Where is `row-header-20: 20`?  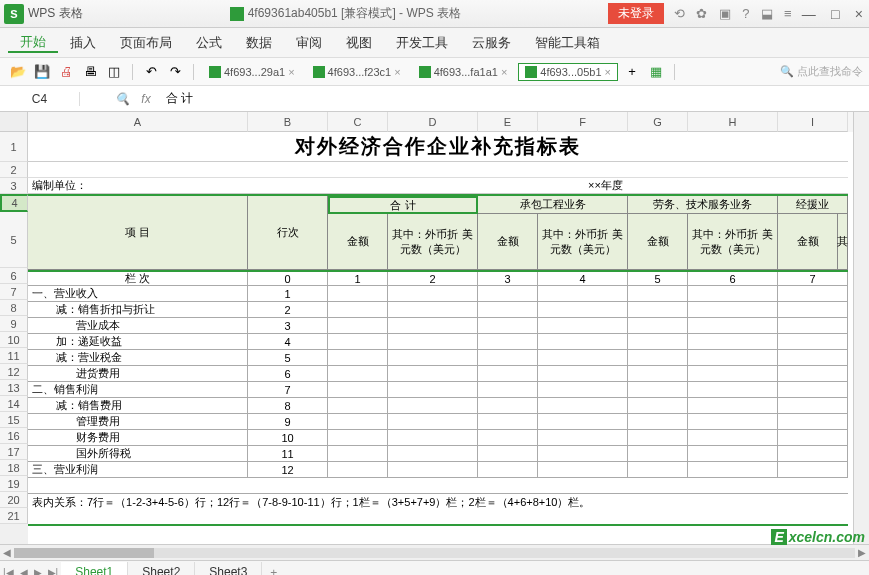 row-header-20: 20 is located at coordinates (14, 500).